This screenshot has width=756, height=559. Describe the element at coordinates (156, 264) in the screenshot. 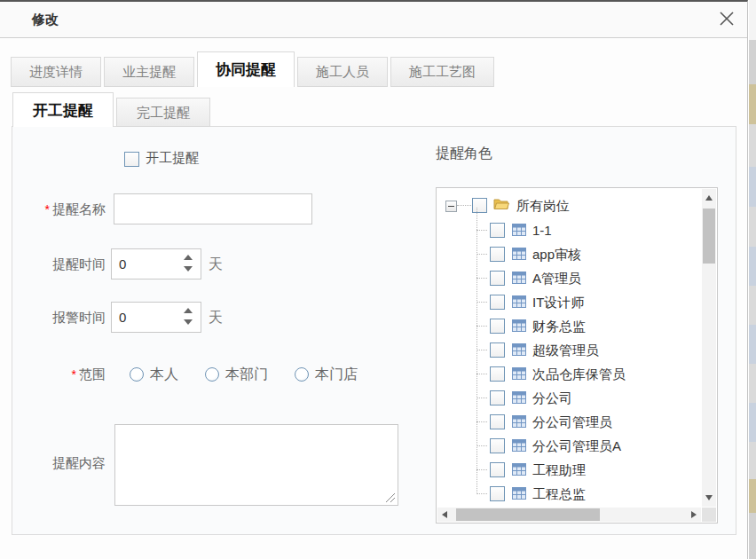

I see `remind-time-spinner` at that location.